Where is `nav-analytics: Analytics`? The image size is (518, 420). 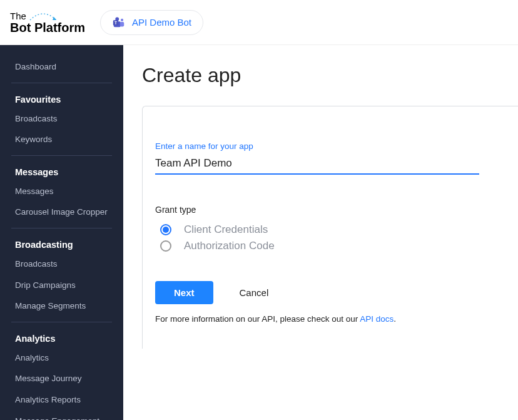 nav-analytics: Analytics is located at coordinates (61, 358).